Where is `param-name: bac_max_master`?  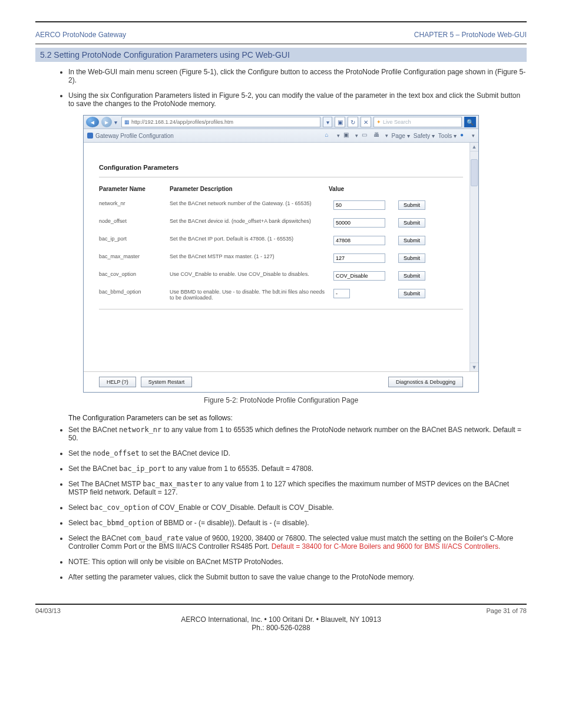 param-name: bac_max_master is located at coordinates (134, 256).